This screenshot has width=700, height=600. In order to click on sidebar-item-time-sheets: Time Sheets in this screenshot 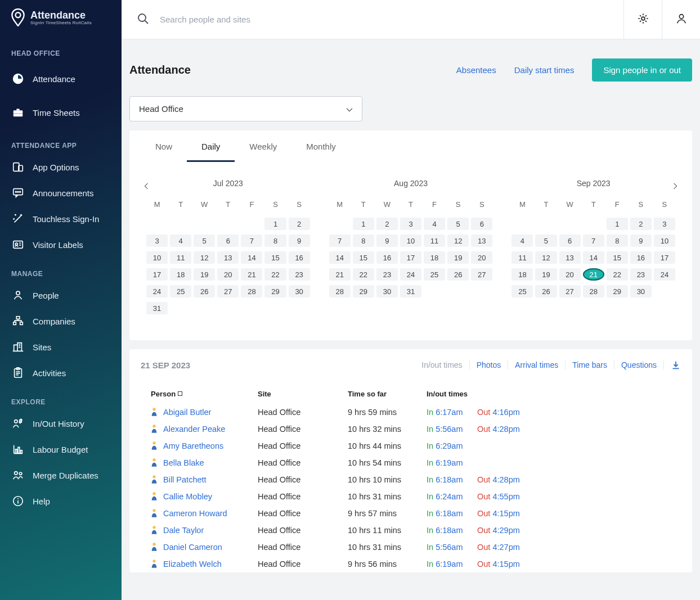, I will do `click(61, 112)`.